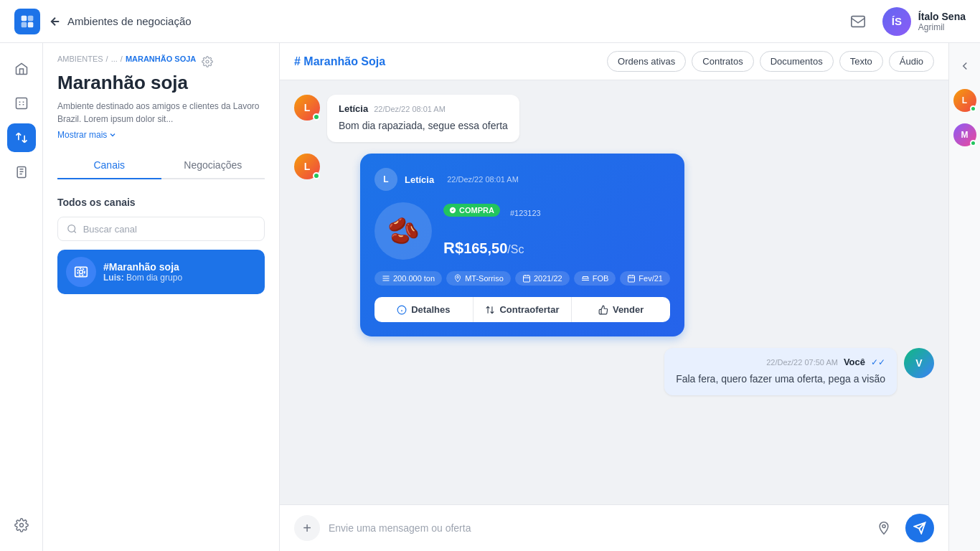  I want to click on right-panel-avatar-1: L, so click(965, 100).